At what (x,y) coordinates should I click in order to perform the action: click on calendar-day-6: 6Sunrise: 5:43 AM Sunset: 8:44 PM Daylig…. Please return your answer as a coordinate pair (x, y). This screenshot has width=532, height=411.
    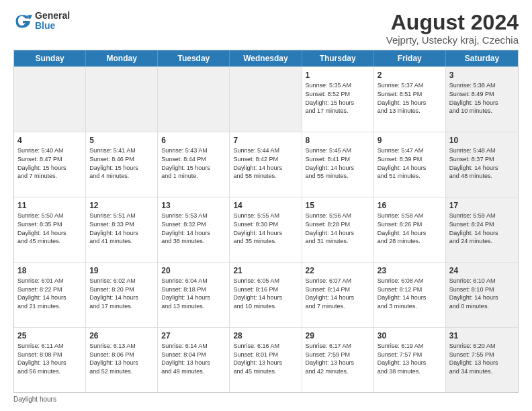
    Looking at the image, I should click on (193, 165).